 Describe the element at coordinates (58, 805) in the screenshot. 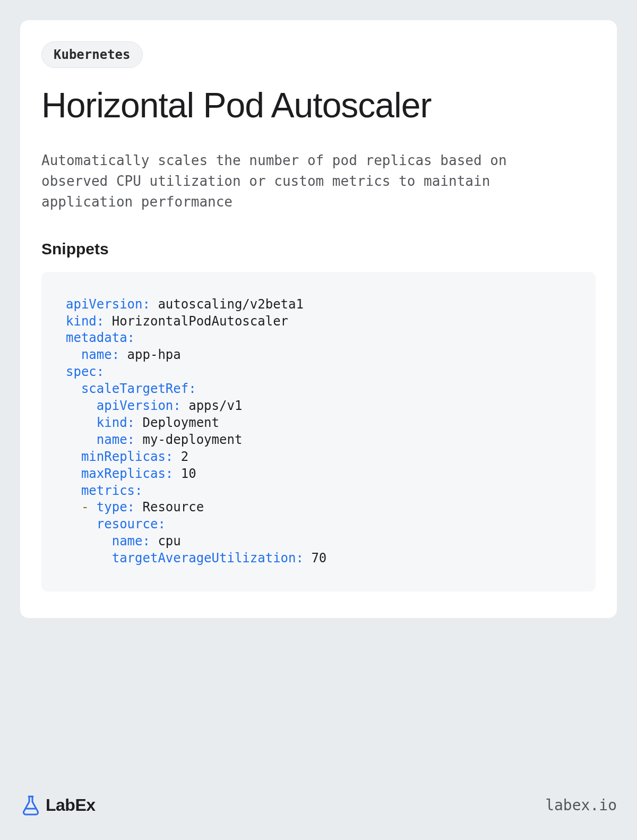

I see `brand-logo: LabEx` at that location.